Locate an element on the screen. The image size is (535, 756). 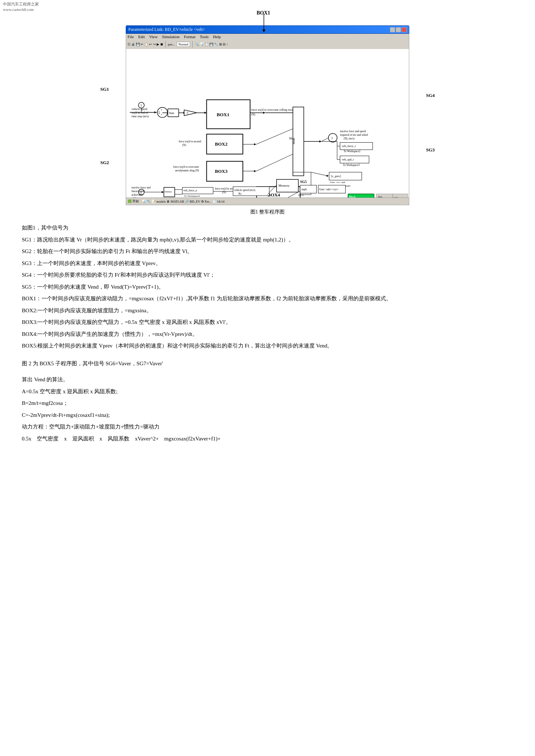
svg-text: force req'd to overcome is located at coordinates (186, 167).